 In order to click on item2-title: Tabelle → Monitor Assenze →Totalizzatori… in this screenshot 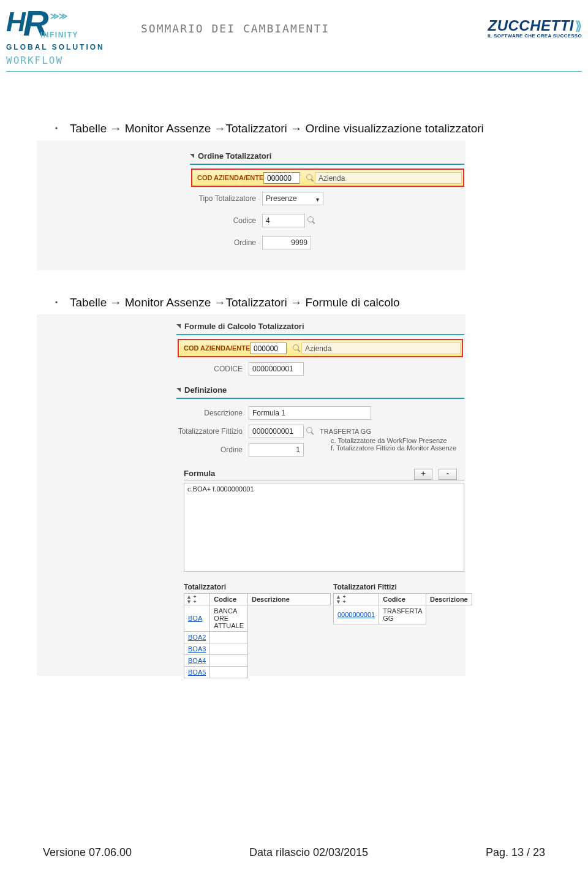, I will do `click(235, 303)`.